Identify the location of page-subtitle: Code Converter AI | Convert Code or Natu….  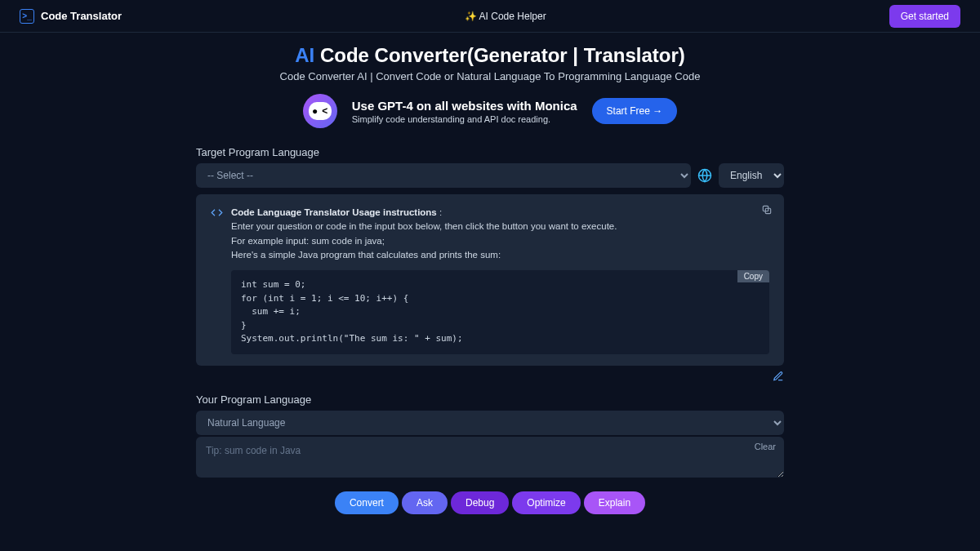
(490, 77).